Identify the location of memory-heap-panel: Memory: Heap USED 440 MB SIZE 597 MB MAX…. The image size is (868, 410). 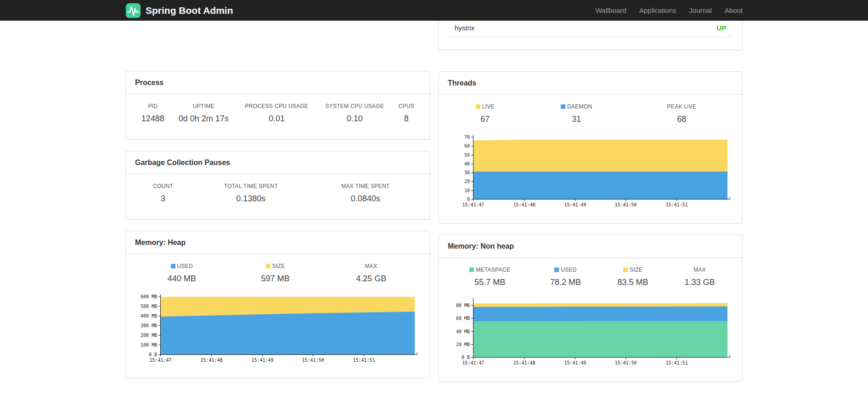
(277, 305).